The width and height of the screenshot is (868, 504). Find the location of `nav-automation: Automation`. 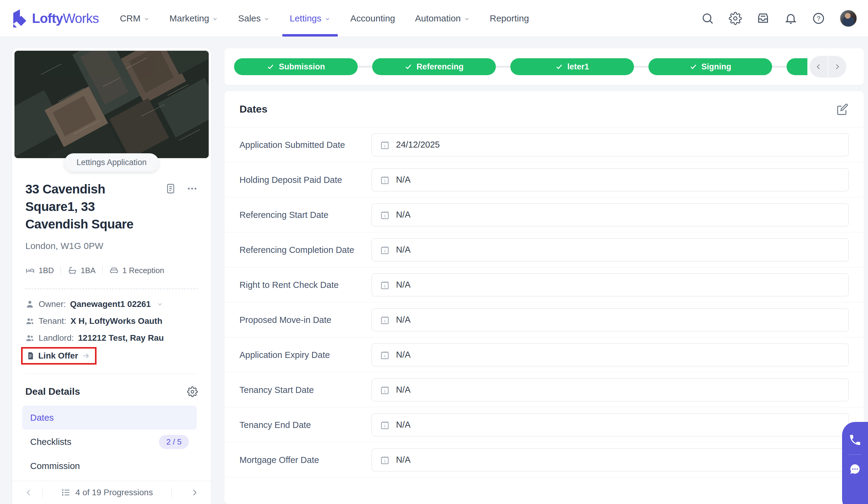

nav-automation: Automation is located at coordinates (442, 18).